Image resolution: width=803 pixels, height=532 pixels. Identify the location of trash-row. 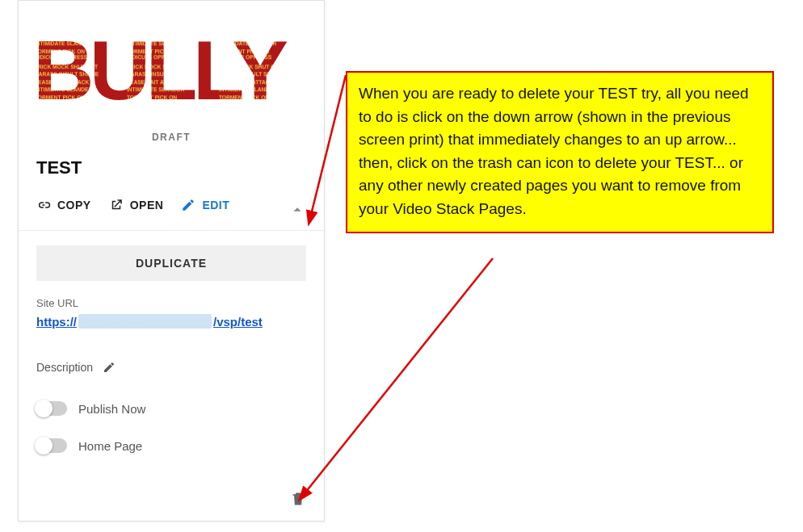
(171, 496).